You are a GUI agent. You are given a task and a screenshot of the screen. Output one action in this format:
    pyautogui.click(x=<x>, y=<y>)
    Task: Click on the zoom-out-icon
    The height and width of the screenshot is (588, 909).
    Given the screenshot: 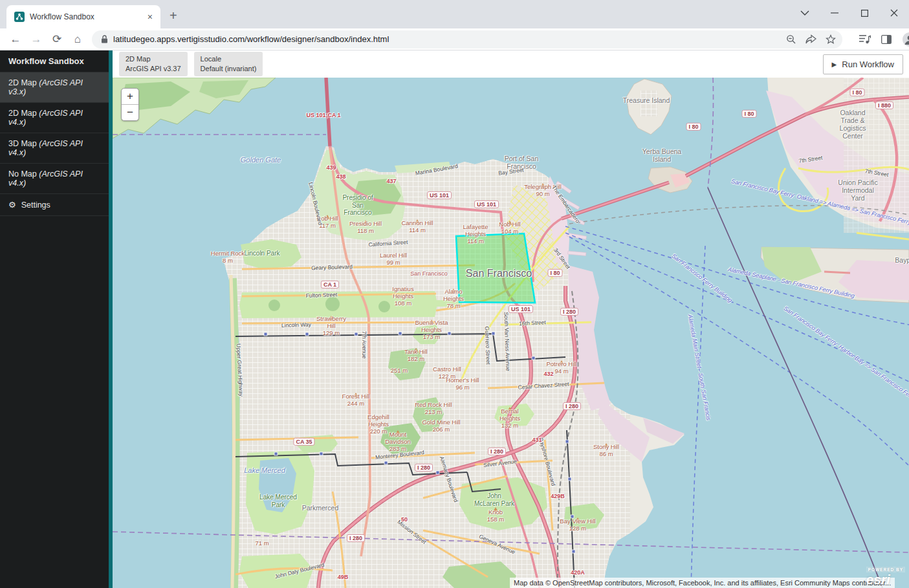 What is the action you would take?
    pyautogui.click(x=791, y=39)
    